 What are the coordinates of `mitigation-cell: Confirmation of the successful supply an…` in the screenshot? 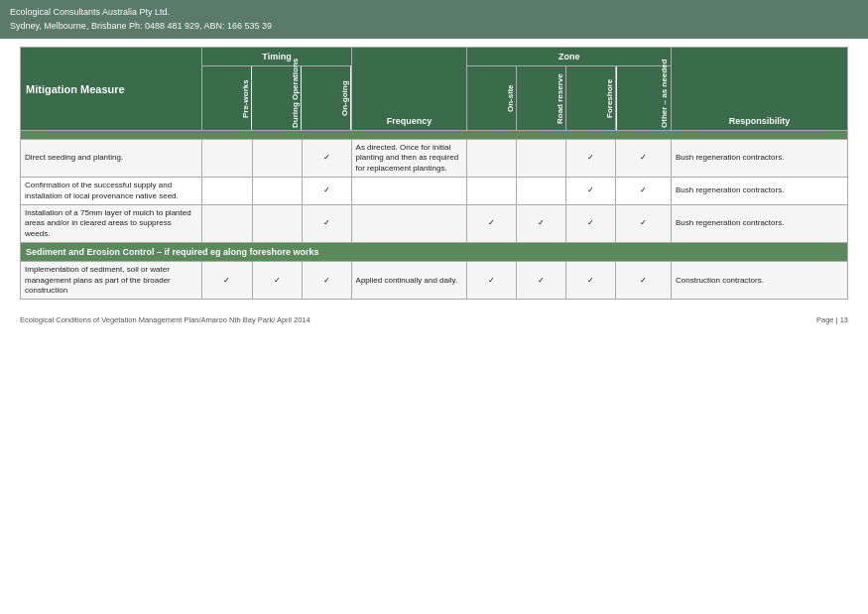 It's located at (111, 191).